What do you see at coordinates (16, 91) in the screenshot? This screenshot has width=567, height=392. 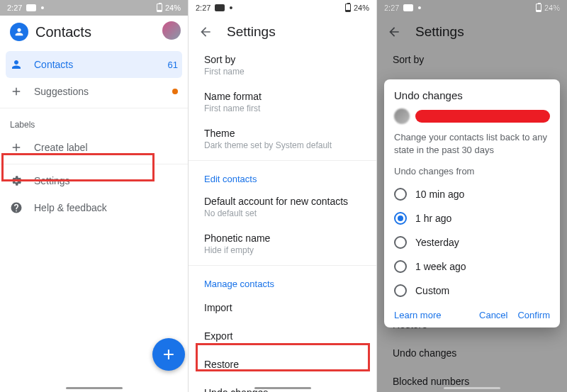 I see `suggestions-icon` at bounding box center [16, 91].